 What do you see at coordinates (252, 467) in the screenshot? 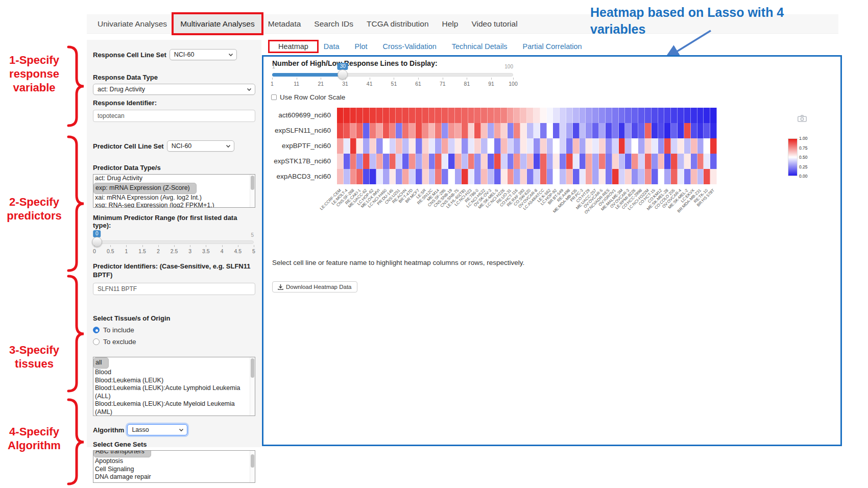
I see `scrollbar` at bounding box center [252, 467].